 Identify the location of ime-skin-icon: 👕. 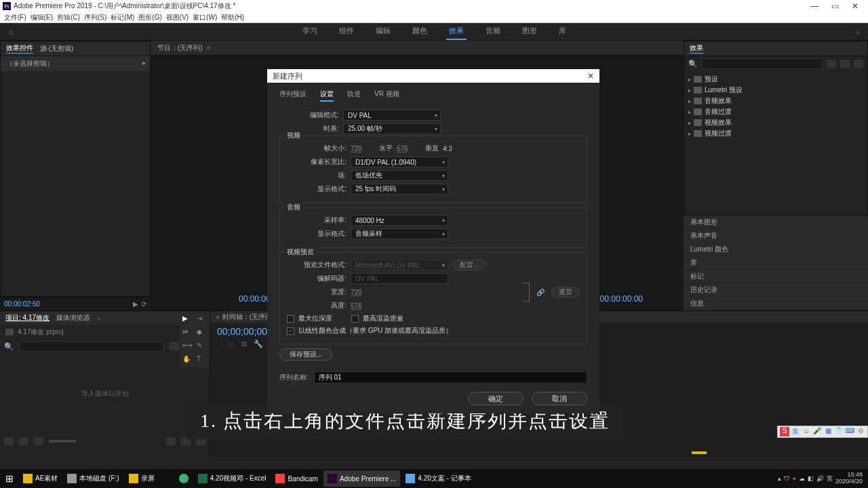
(839, 432).